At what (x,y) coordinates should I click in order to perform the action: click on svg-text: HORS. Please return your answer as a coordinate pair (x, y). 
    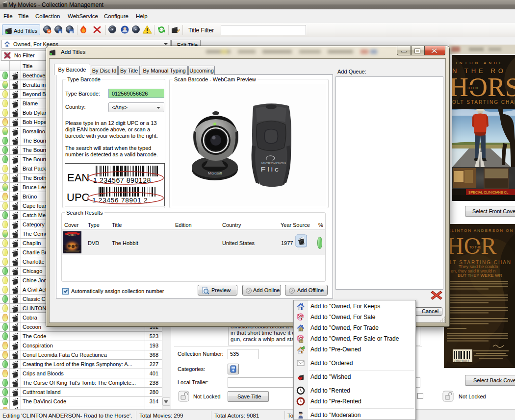
    Looking at the image, I should click on (484, 87).